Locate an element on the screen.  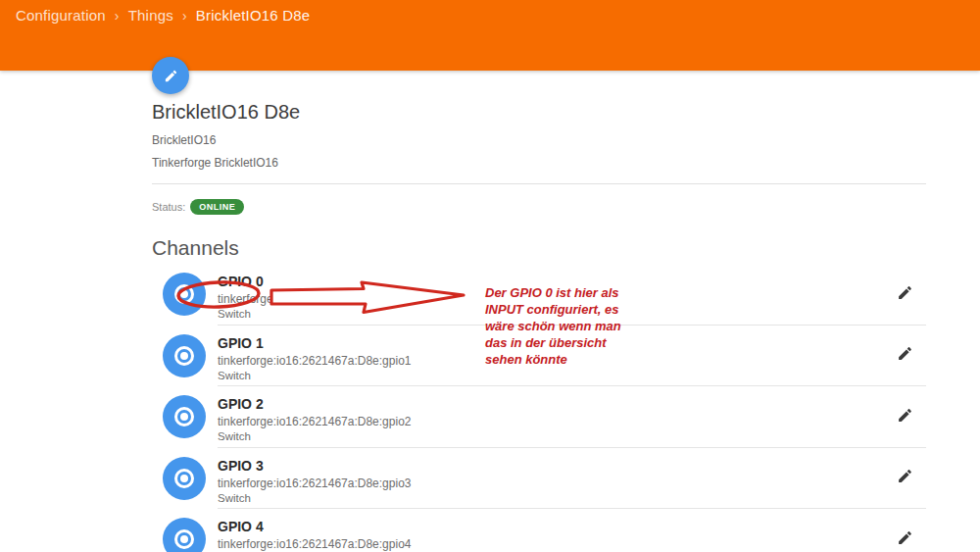
channel-name: GPIO 3 is located at coordinates (314, 466).